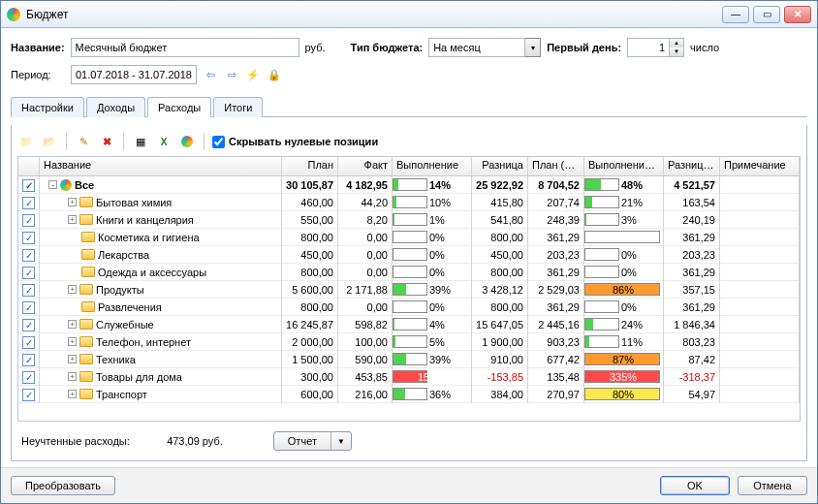 This screenshot has height=504, width=818. What do you see at coordinates (388, 47) in the screenshot?
I see `budget-type-label: Тип бюджета:` at bounding box center [388, 47].